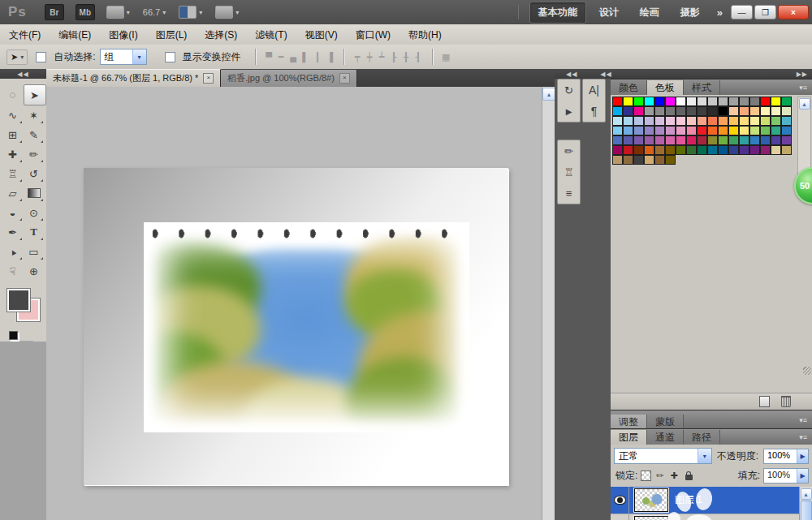 The height and width of the screenshot is (520, 812). Describe the element at coordinates (13, 213) in the screenshot. I see `smudge-tool: ◒` at that location.